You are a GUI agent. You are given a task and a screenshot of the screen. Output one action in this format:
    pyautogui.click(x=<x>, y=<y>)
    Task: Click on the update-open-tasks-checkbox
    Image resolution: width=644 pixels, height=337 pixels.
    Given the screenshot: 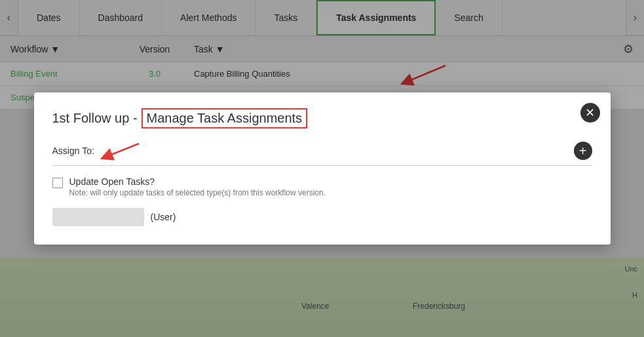 What is the action you would take?
    pyautogui.click(x=58, y=183)
    